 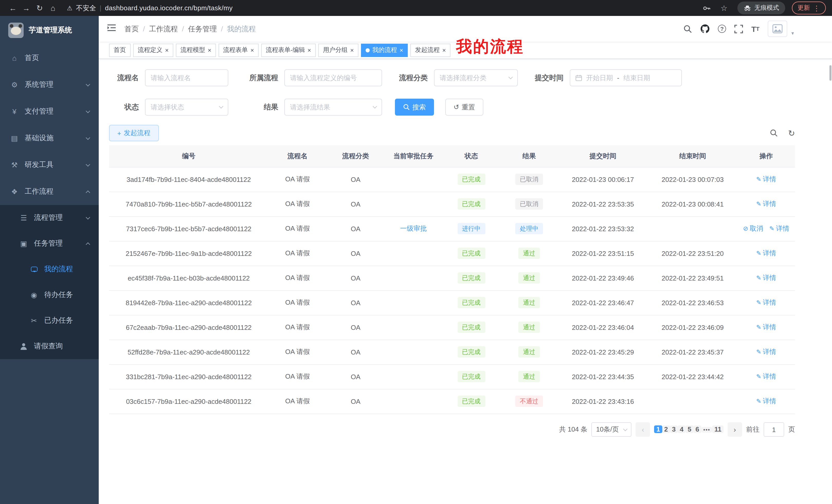 I want to click on result-badge: 已取消, so click(x=529, y=179).